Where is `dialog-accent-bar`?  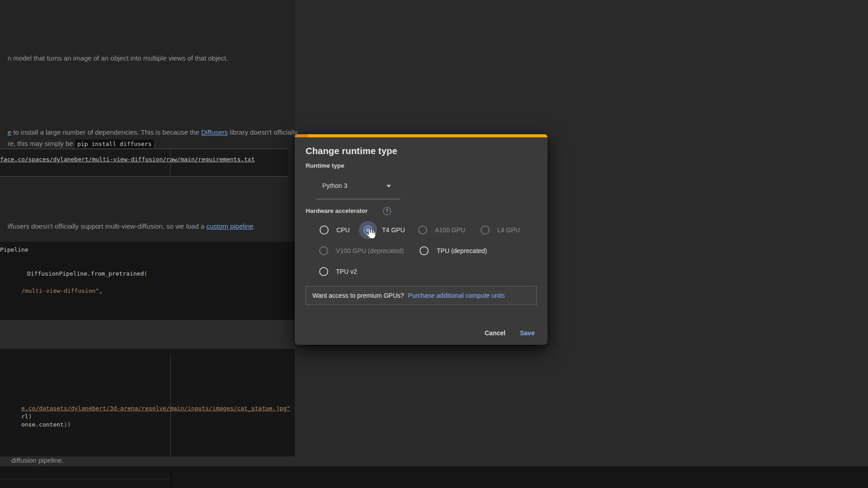
dialog-accent-bar is located at coordinates (421, 136).